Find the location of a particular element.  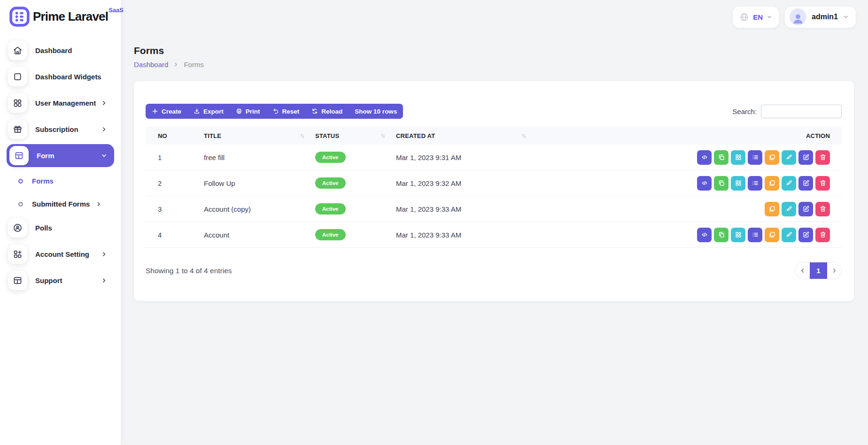

sub-dot-icon is located at coordinates (21, 204).